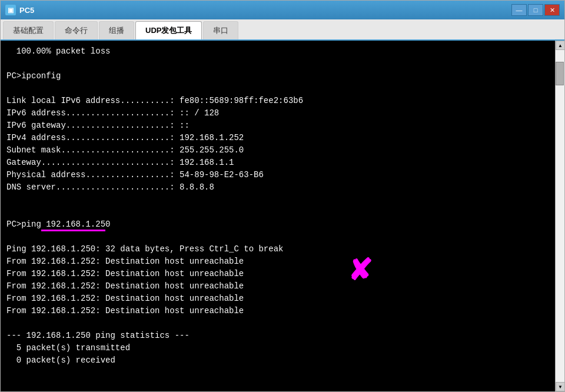 The image size is (565, 392). What do you see at coordinates (278, 101) in the screenshot?
I see `terminal-line: Link local IPv6 address..........: fe80:…` at bounding box center [278, 101].